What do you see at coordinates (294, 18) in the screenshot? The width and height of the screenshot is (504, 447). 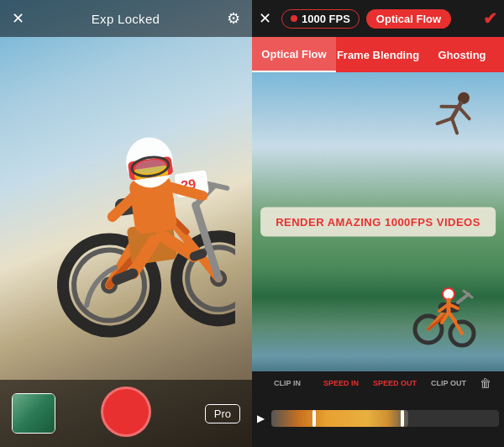 I see `fps-dot` at bounding box center [294, 18].